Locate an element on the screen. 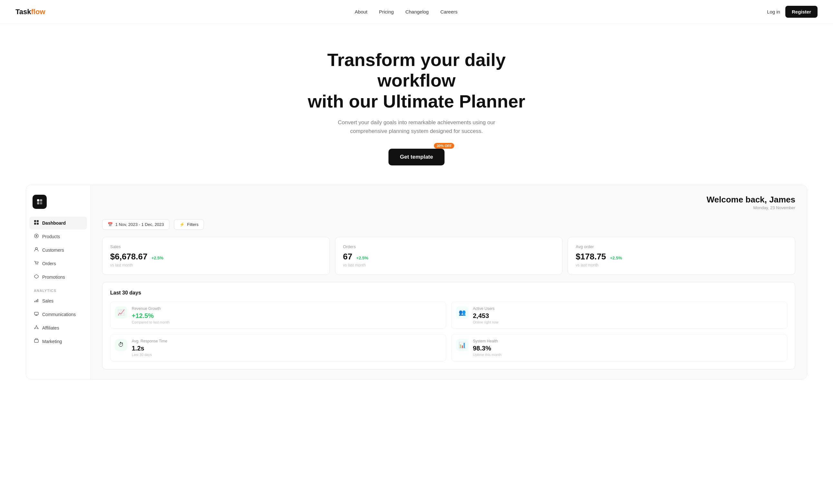  active-users-icon-wrap: 👥 is located at coordinates (462, 312).